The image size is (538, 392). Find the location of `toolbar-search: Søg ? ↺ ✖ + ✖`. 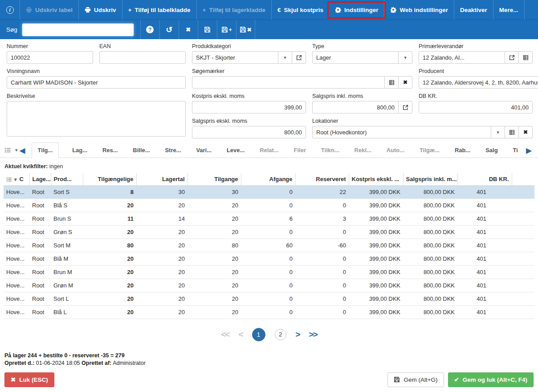

toolbar-search: Søg ? ↺ ✖ + ✖ is located at coordinates (269, 29).